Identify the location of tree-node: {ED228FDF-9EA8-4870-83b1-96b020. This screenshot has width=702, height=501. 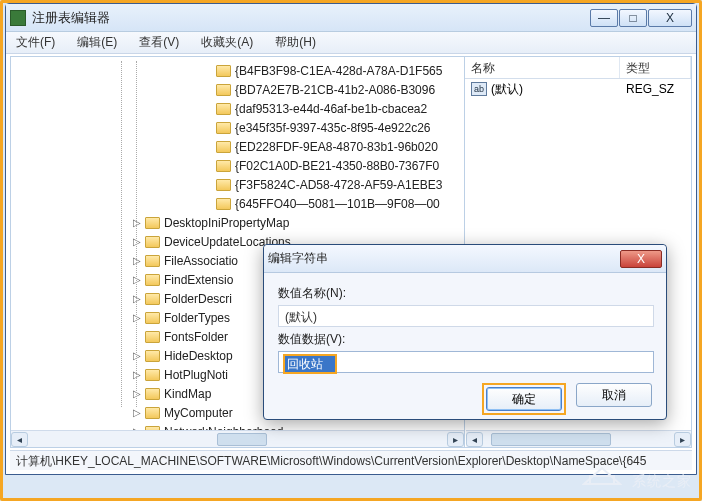
(238, 146).